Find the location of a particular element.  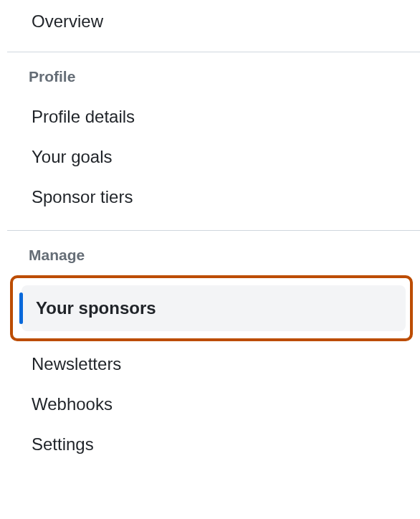

sidebar-item-label: Overview is located at coordinates (67, 22).